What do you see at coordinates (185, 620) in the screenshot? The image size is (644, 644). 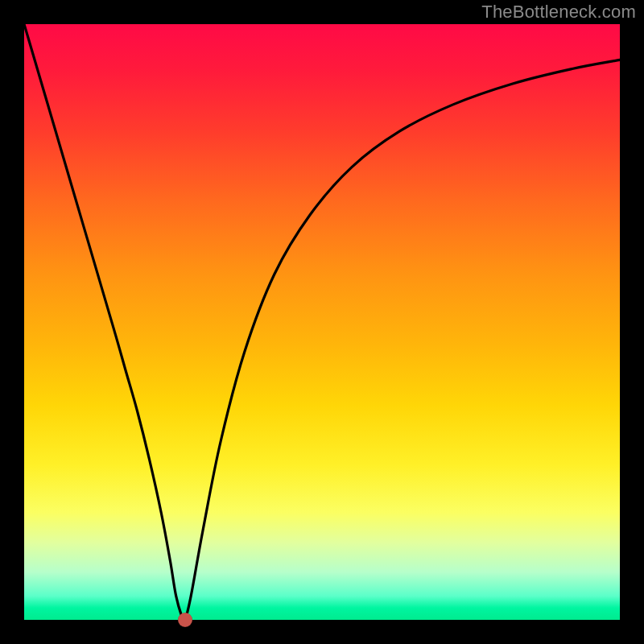 I see `optimal-point-marker` at bounding box center [185, 620].